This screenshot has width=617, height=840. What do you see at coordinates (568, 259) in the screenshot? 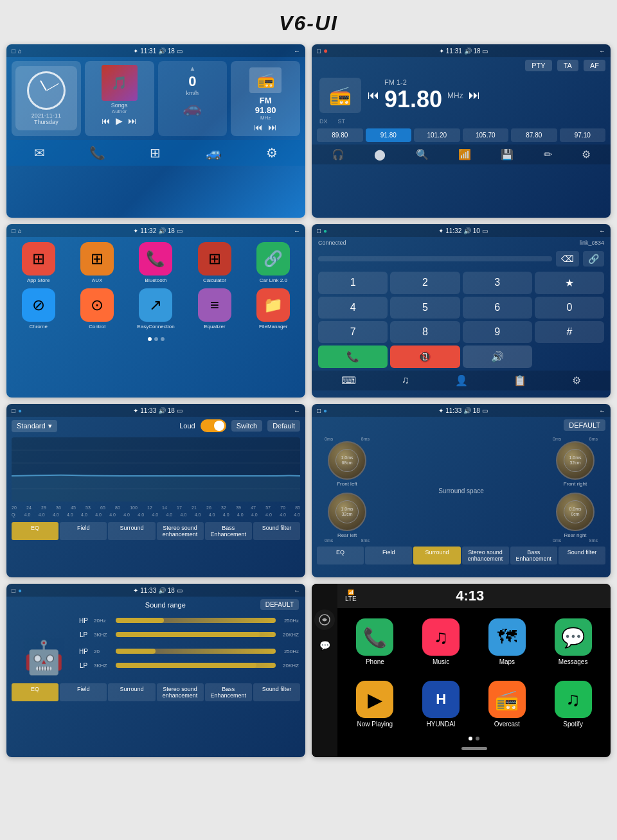
I see `delete-button: ⌫` at bounding box center [568, 259].